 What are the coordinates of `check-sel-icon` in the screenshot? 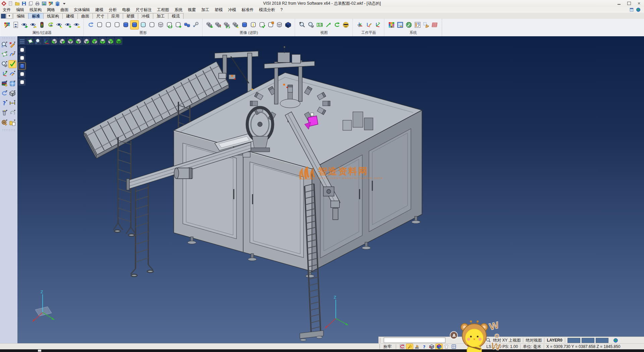 It's located at (12, 64).